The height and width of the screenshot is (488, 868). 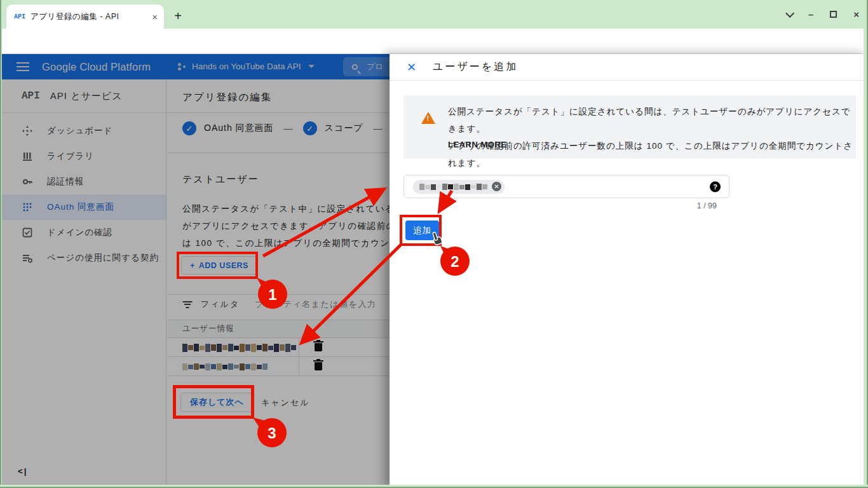 What do you see at coordinates (459, 187) in the screenshot?
I see `email-chip: ✕` at bounding box center [459, 187].